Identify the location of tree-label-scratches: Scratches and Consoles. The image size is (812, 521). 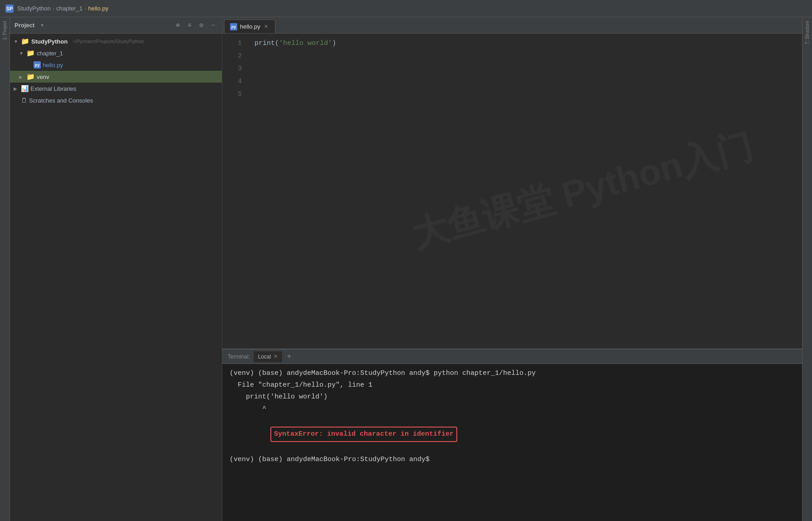
(61, 101).